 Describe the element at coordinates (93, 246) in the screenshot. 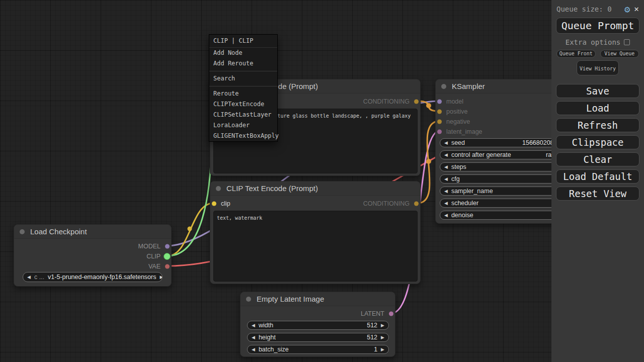

I see `output-slot-model: MODEL` at that location.